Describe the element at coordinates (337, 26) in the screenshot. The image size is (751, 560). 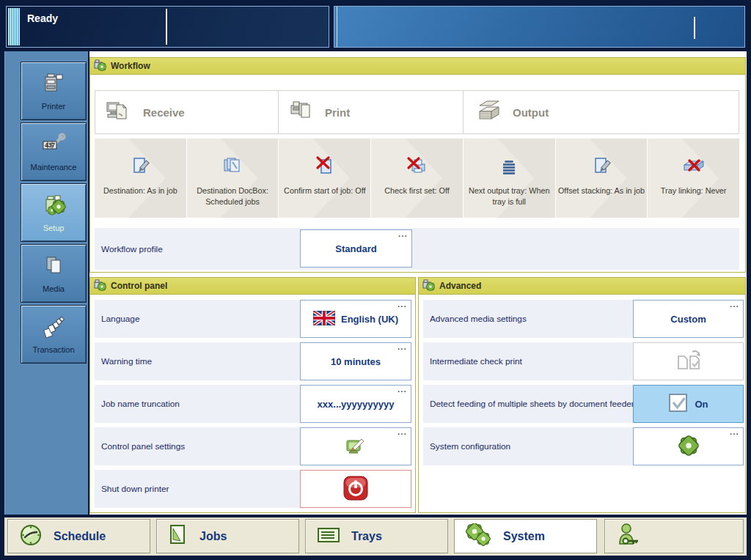
I see `status-panel-edge` at that location.